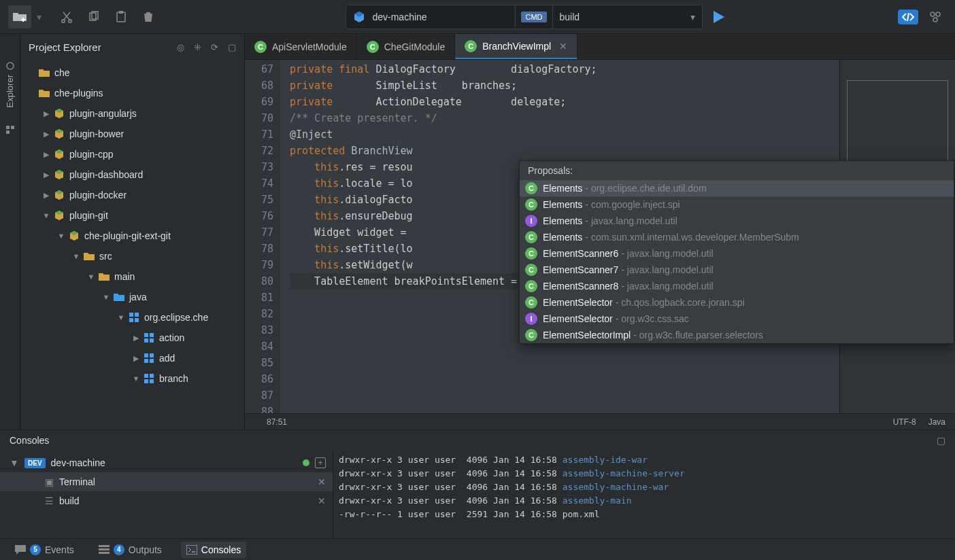 The image size is (955, 560). Describe the element at coordinates (431, 17) in the screenshot. I see `machine-select: dev-machine` at that location.